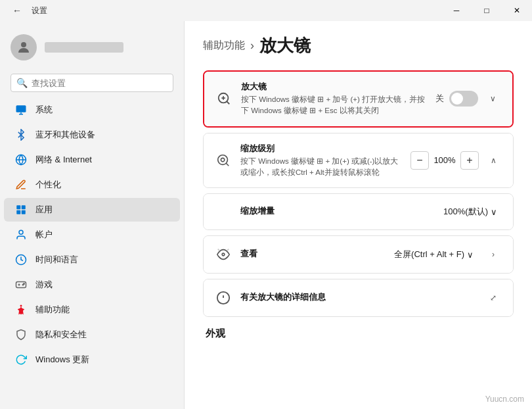  Describe the element at coordinates (322, 212) in the screenshot. I see `zoom-increment-text: 缩放增量` at that location.